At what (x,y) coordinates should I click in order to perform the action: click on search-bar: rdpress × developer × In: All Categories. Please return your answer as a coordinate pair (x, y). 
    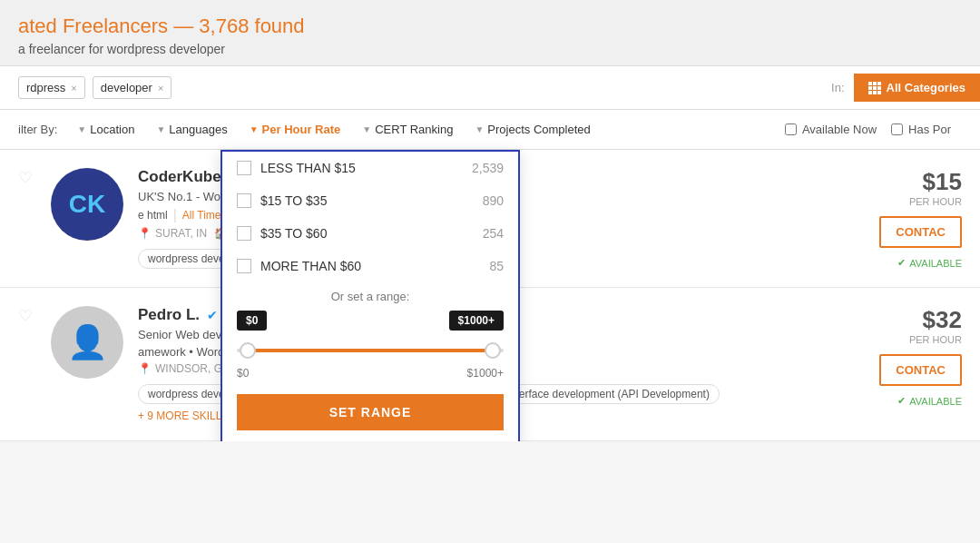
    Looking at the image, I should click on (490, 88).